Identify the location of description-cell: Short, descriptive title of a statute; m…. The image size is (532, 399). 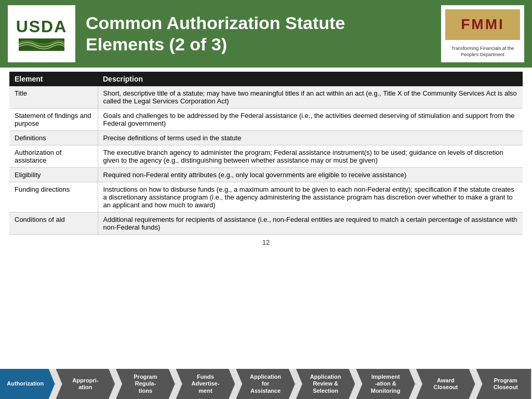
(310, 98).